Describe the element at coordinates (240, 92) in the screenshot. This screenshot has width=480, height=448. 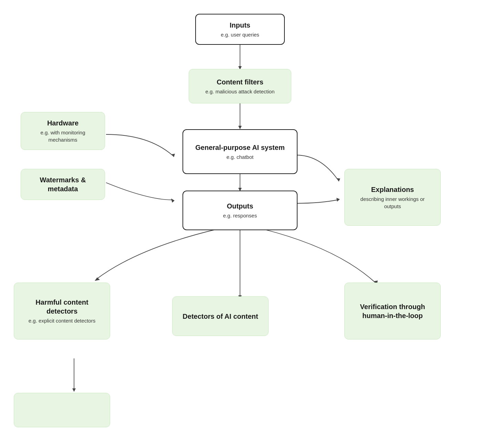
I see `content-filters-subtitle: e.g. malicious attack detection` at that location.